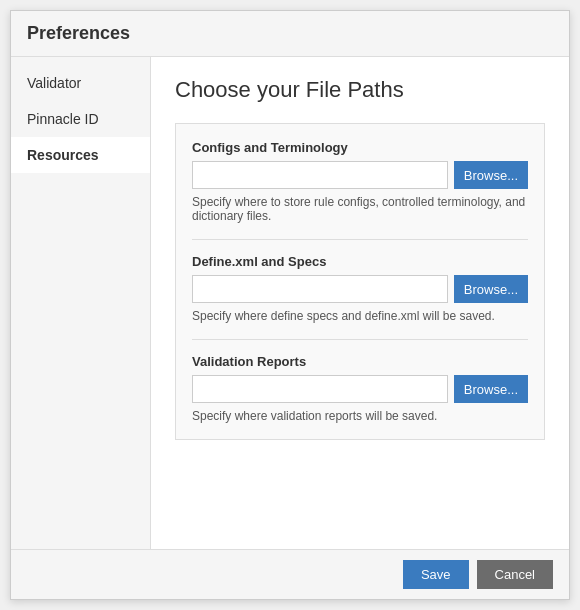  What do you see at coordinates (290, 34) in the screenshot?
I see `dialog-header: Preferences` at bounding box center [290, 34].